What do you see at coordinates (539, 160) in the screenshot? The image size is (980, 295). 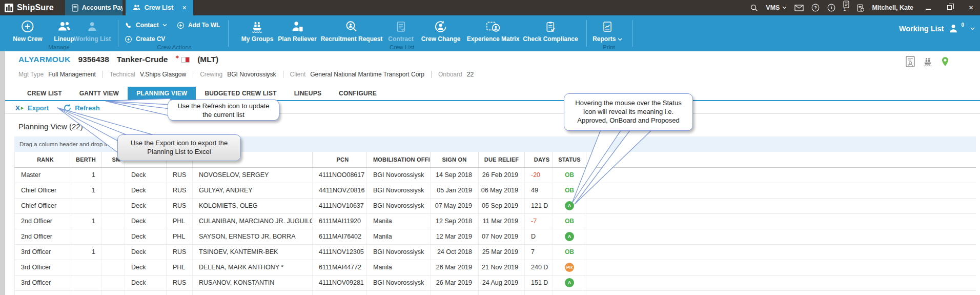 I see `col-header-days: DAYS` at bounding box center [539, 160].